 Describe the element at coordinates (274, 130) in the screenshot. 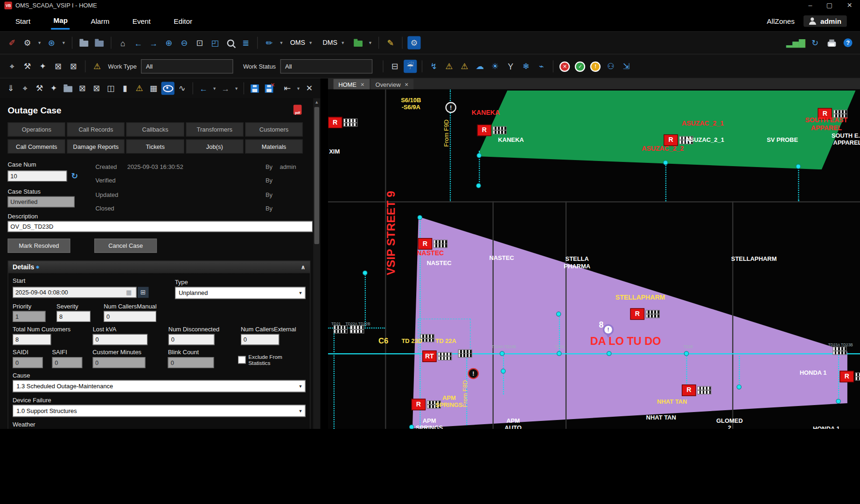

I see `tab-customers: Customers` at that location.